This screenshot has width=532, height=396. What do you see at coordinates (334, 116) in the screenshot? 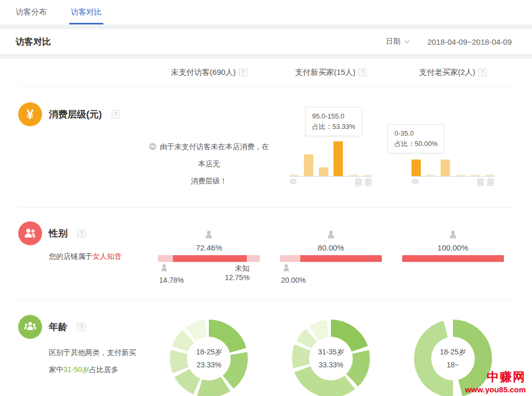
I see `tooltip-range: 95.0-155.0` at bounding box center [334, 116].